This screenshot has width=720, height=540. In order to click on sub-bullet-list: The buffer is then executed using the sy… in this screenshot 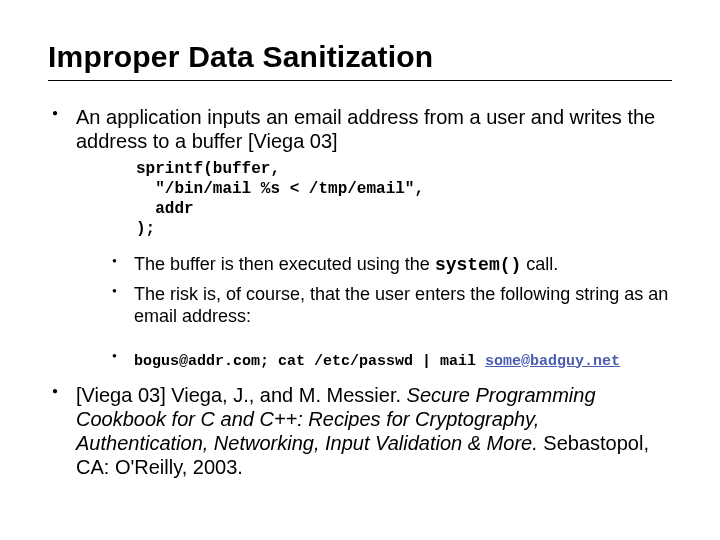, I will do `click(391, 290)`.